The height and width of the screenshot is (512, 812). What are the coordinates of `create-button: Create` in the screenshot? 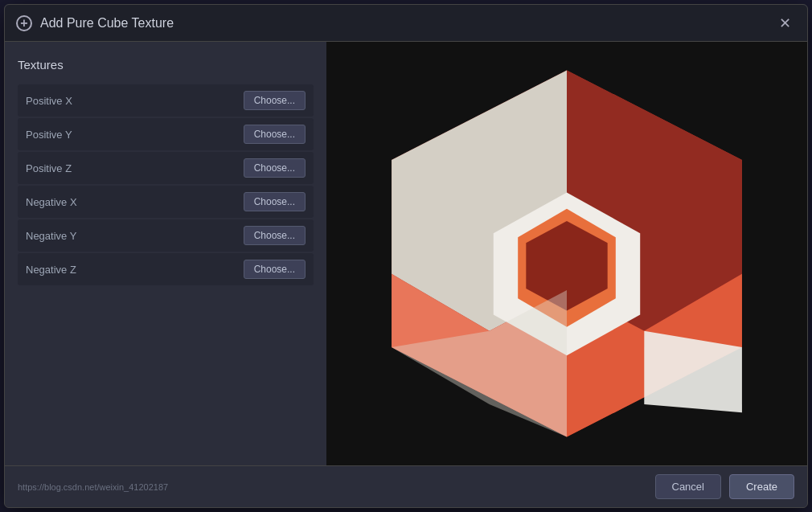 It's located at (762, 487).